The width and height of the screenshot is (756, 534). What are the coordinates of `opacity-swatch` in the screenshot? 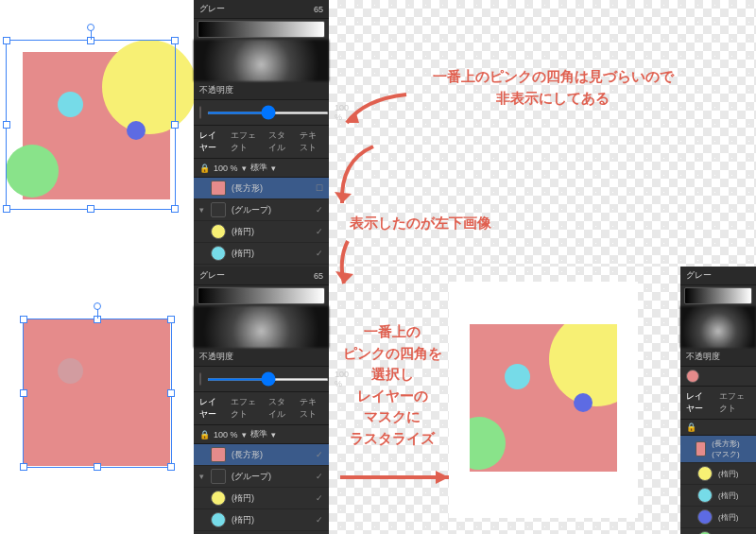 It's located at (200, 112).